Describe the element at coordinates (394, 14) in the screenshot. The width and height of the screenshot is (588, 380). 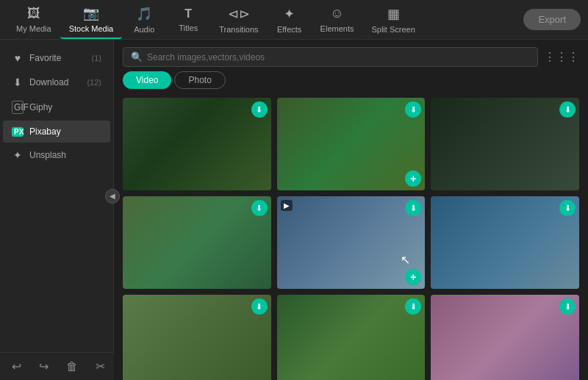
I see `split-screen-icon: ▦` at that location.